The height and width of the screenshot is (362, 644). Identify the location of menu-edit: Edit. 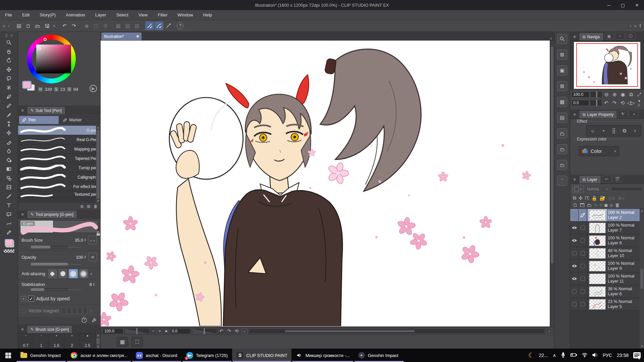
(26, 15).